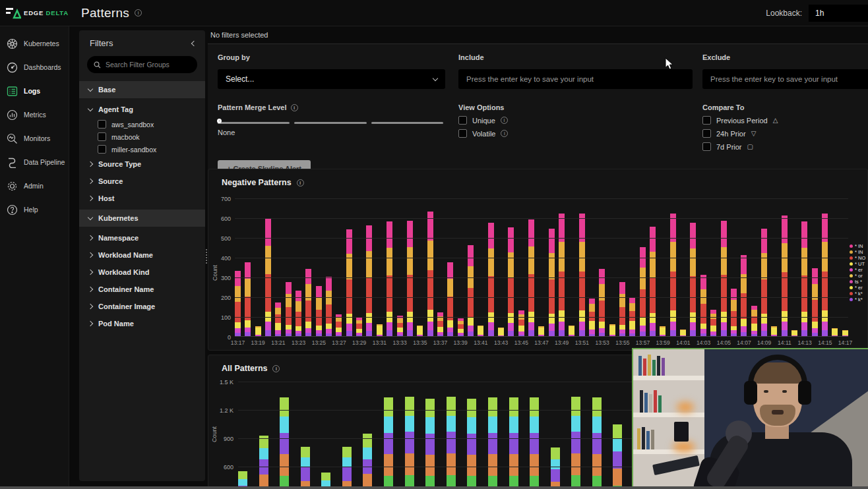  What do you see at coordinates (142, 198) in the screenshot?
I see `filter-section-host: Host` at bounding box center [142, 198].